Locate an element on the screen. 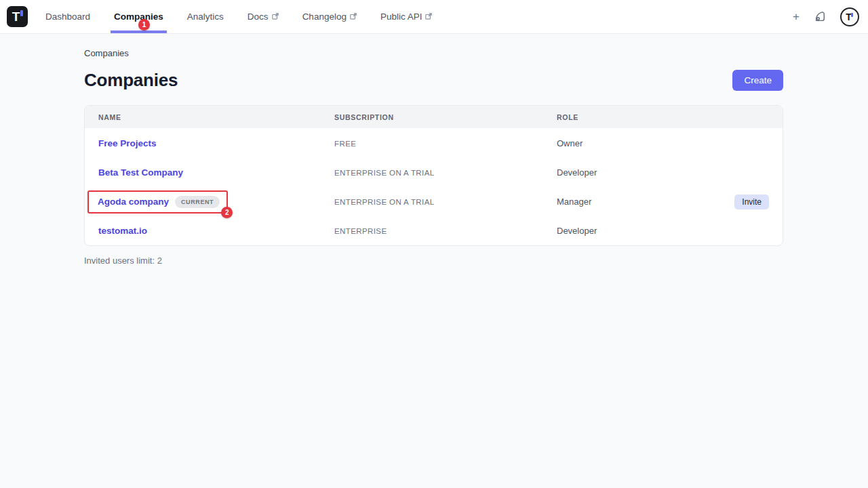 This screenshot has height=488, width=868. name-cell: Beta Test Company is located at coordinates (216, 172).